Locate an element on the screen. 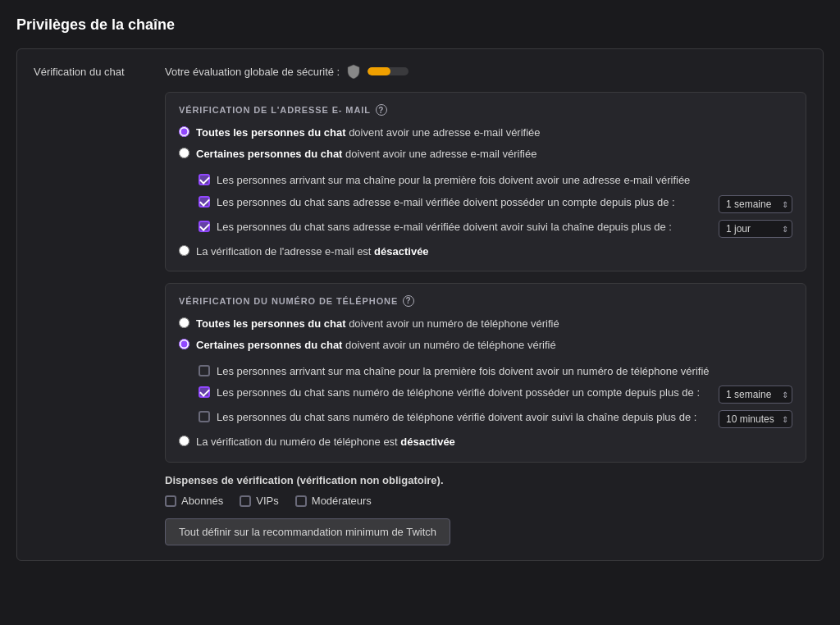  phone-radio-some is located at coordinates (184, 344).